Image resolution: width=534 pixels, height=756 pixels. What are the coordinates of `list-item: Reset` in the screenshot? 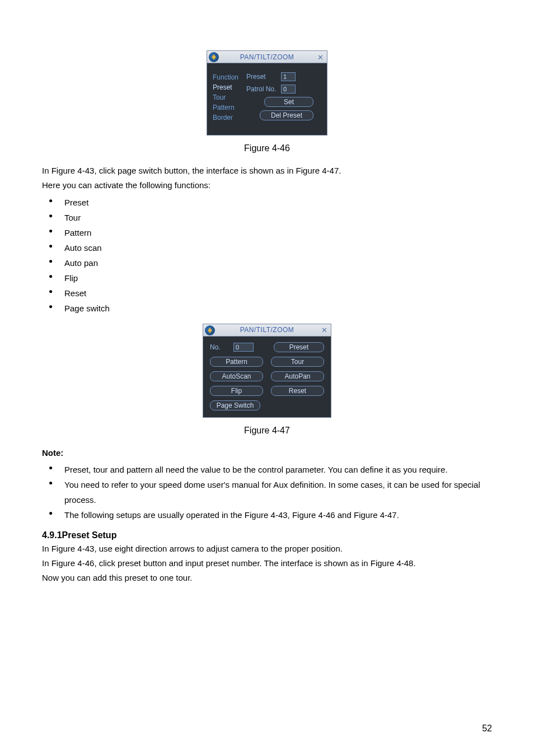 It's located at (270, 293).